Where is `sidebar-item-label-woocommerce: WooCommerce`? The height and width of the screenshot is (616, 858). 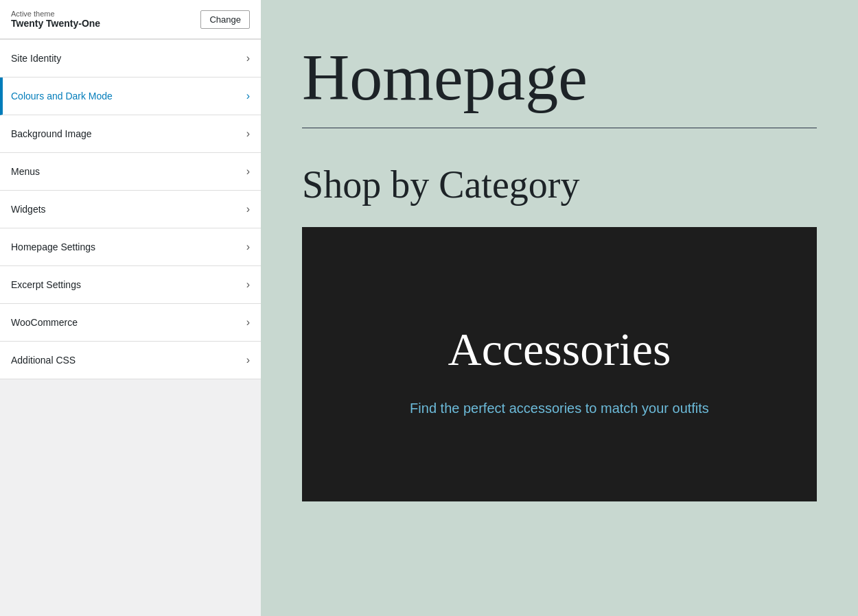 sidebar-item-label-woocommerce: WooCommerce is located at coordinates (44, 322).